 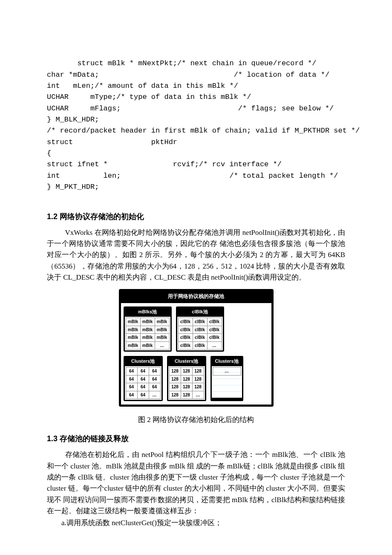 What do you see at coordinates (187, 379) in the screenshot?
I see `pool-clusters-128: Clusters池 128128128 128128128 128128128 …` at bounding box center [187, 379].